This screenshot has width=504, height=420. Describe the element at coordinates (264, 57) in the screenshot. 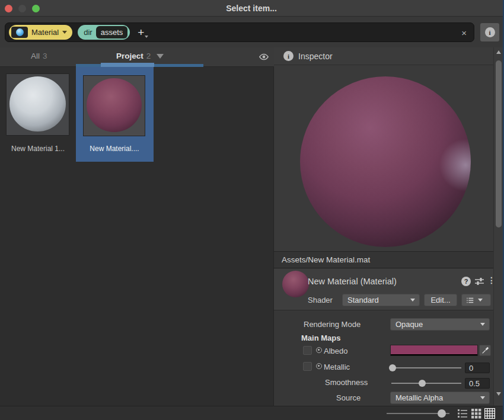

I see `preview-visibility-button` at that location.